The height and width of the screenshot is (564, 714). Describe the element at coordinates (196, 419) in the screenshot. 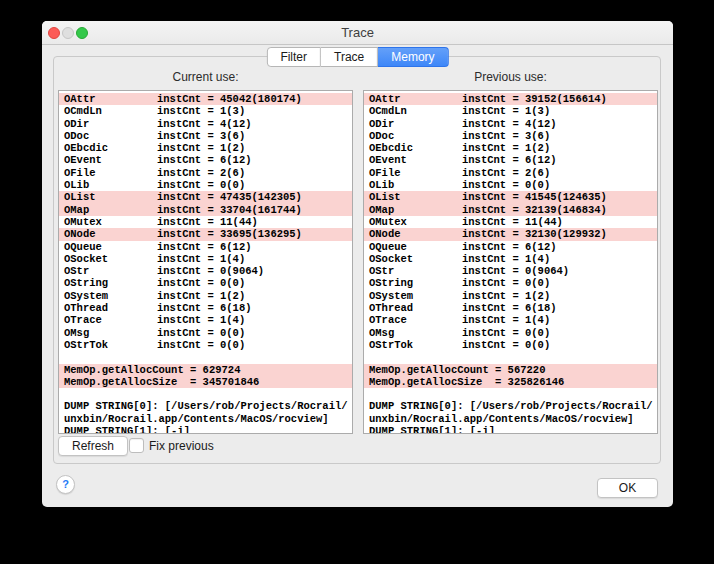

I see `row-text: unxbin/Rocrail.app/Contents/MacOS/rocvie…` at that location.